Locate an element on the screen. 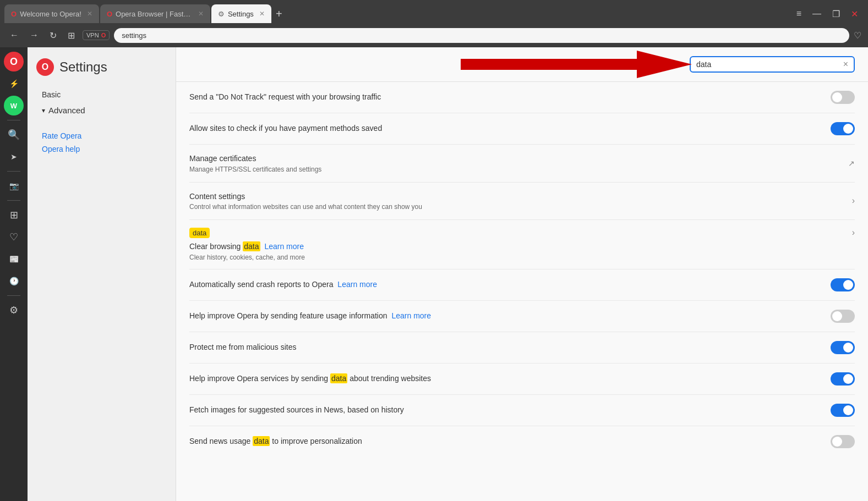 This screenshot has height=501, width=868. news-icon: 📰 is located at coordinates (14, 259).